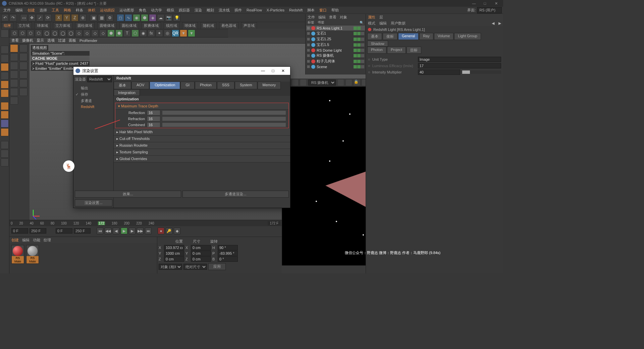 The image size is (644, 349). What do you see at coordinates (174, 248) in the screenshot?
I see `pos-x` at bounding box center [174, 248].